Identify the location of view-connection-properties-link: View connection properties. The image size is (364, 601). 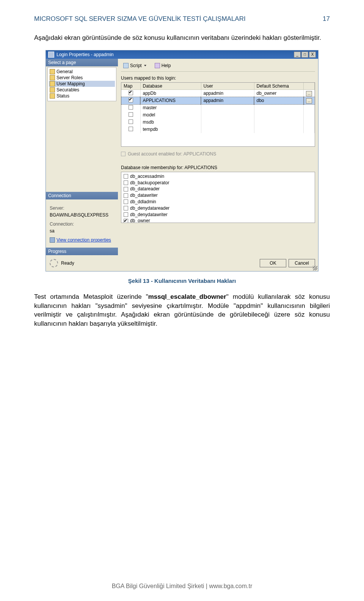
(80, 240).